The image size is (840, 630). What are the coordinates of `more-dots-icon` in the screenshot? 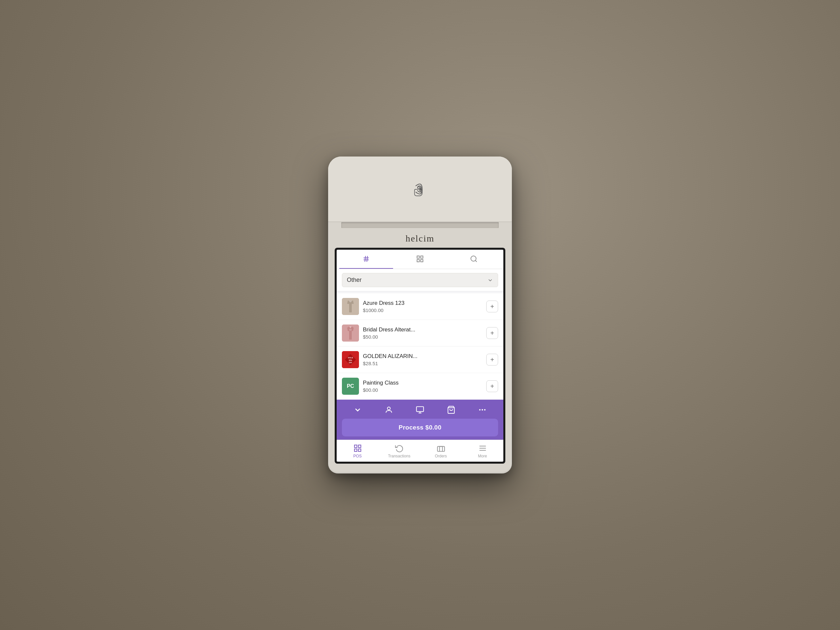 It's located at (482, 410).